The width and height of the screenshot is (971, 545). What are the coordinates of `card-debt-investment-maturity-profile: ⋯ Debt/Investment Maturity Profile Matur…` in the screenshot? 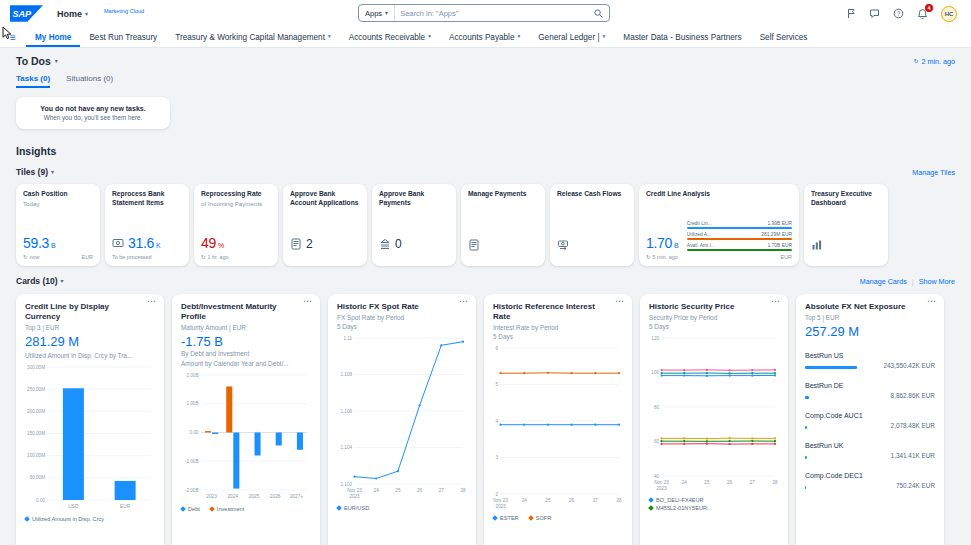 It's located at (246, 420).